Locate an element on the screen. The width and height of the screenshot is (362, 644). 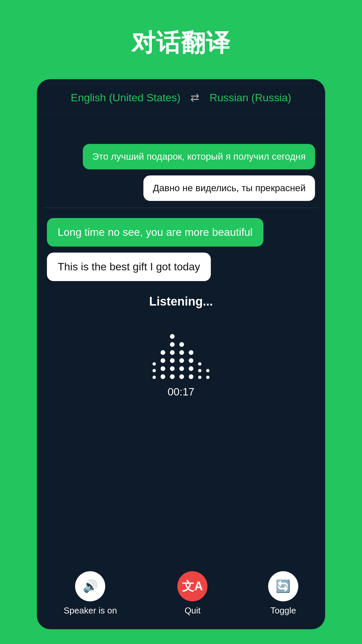
messages-top-area: Это лучший подарок, который я получил се… is located at coordinates (181, 161).